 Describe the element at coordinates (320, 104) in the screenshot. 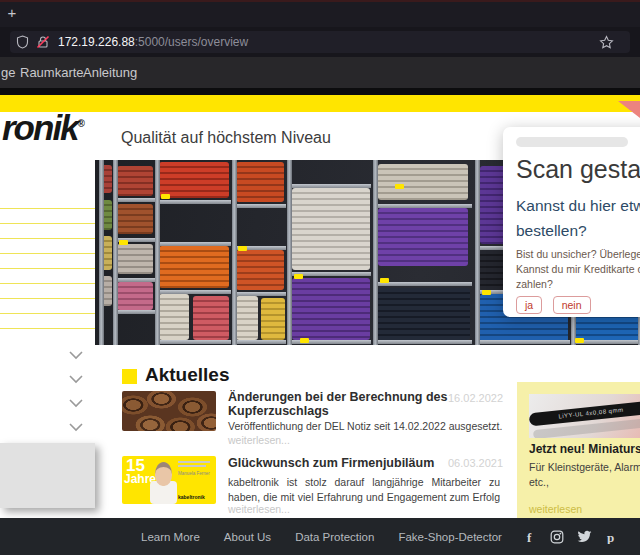

I see `brand-yellow-bar` at that location.